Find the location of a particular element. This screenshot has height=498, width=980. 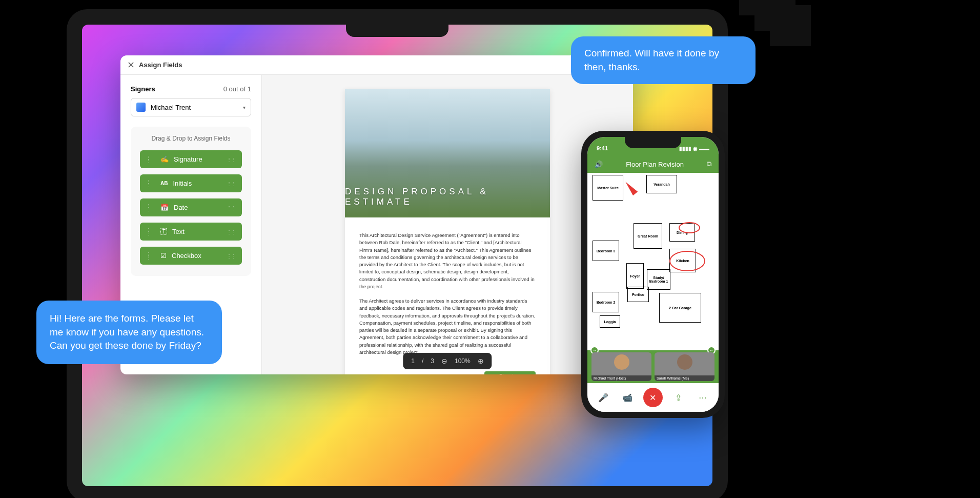

signer-dropdown: Michael Trent ▾ is located at coordinates (191, 107).